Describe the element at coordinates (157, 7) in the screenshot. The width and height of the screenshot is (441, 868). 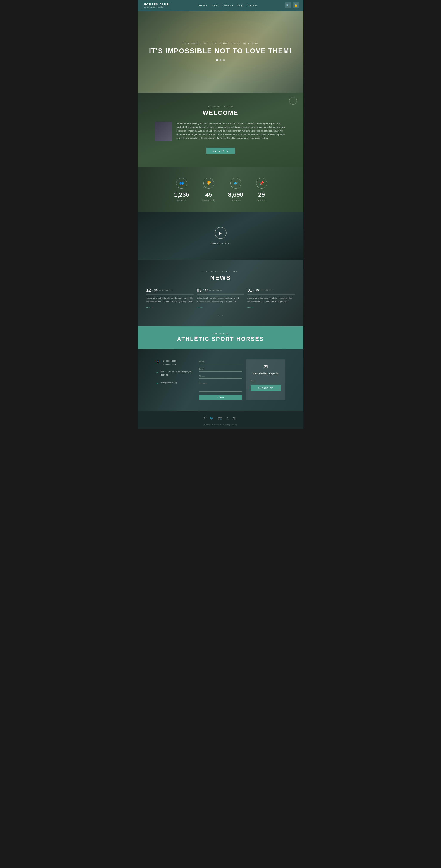
I see `logo-subtitle: columbia association` at that location.